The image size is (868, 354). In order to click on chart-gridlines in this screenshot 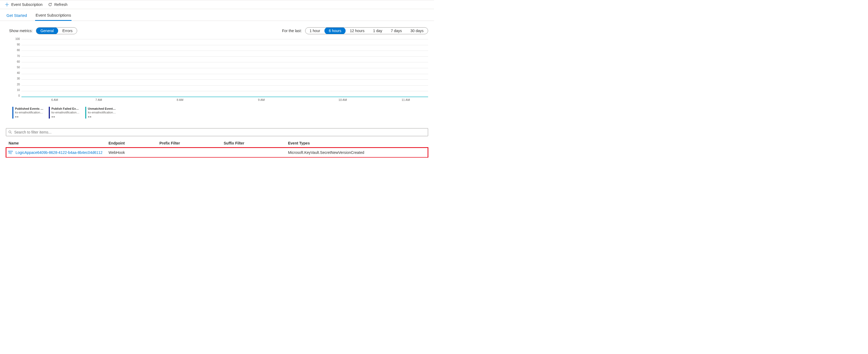, I will do `click(225, 68)`.